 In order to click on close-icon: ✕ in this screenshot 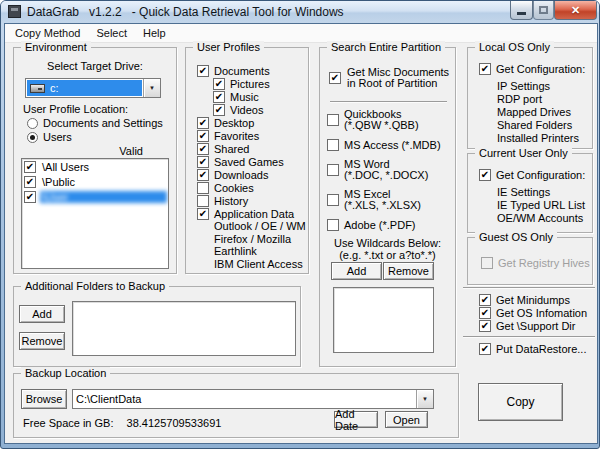, I will do `click(576, 10)`.